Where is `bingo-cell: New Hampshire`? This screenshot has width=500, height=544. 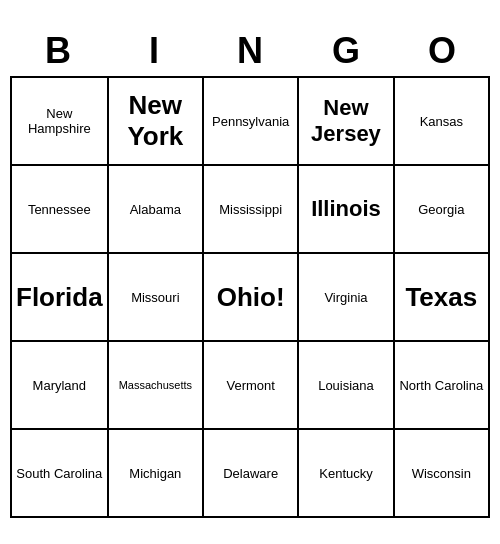 bingo-cell: New Hampshire is located at coordinates (60, 122).